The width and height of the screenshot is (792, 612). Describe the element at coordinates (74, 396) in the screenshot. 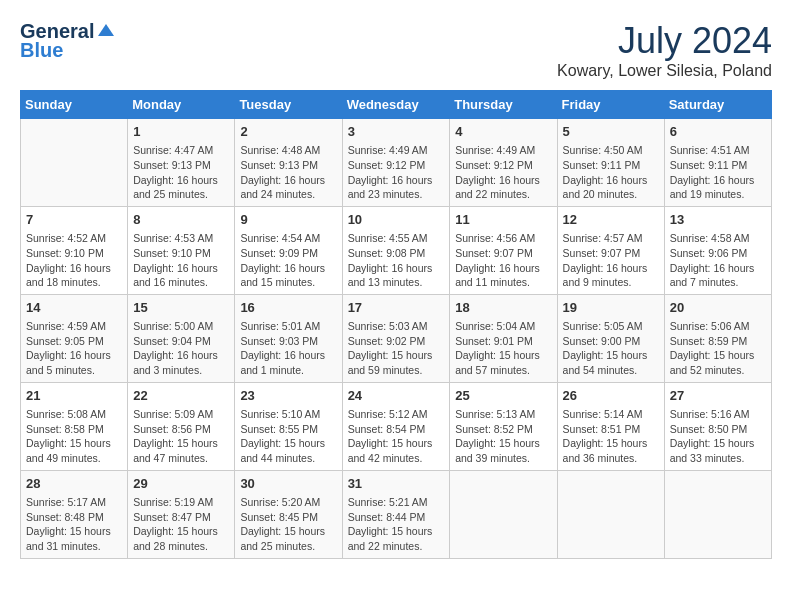

I see `day-number: 21` at that location.